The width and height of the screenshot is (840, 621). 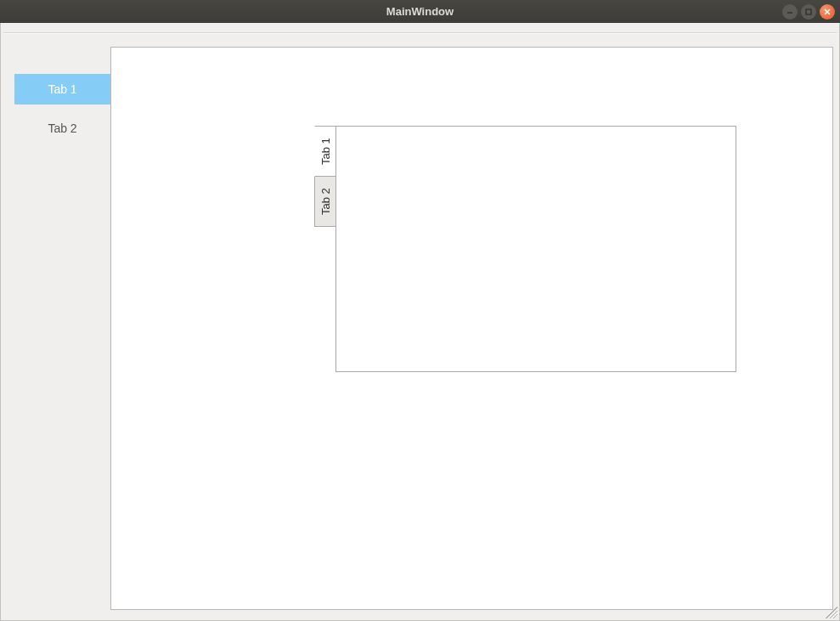 What do you see at coordinates (790, 12) in the screenshot?
I see `minimize-button` at bounding box center [790, 12].